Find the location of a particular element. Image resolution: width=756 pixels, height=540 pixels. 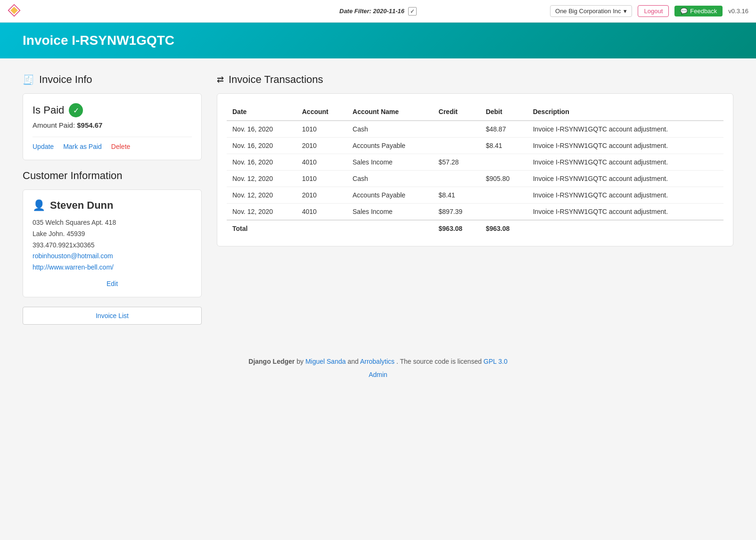

invoice-list-button: Invoice List is located at coordinates (112, 316).